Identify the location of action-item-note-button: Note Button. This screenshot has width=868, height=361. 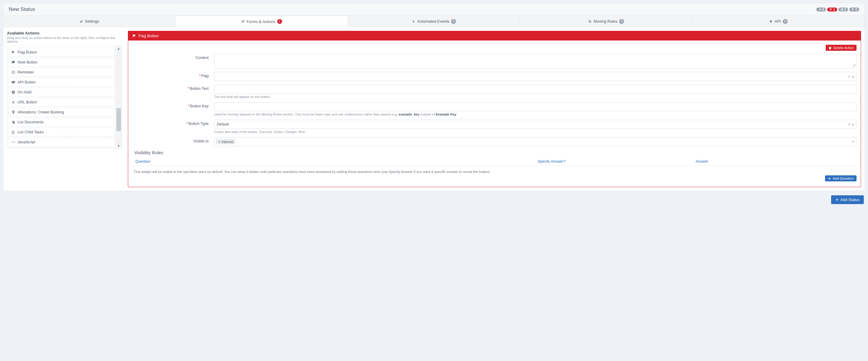
(61, 62).